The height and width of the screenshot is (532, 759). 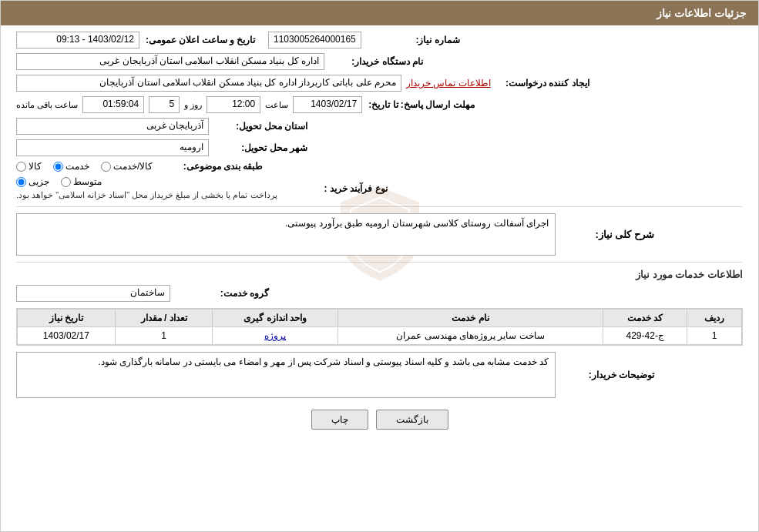 I want to click on back-button: بازگشت, so click(x=412, y=420).